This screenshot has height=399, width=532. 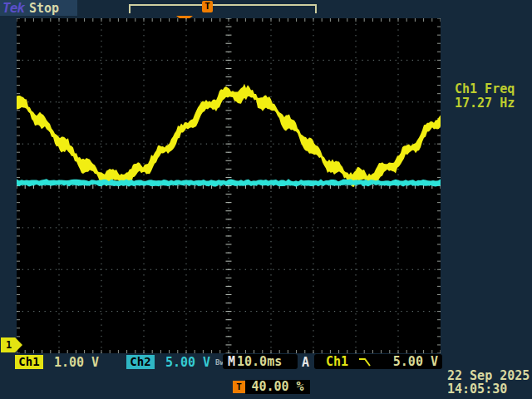 I want to click on acquisition-status: Stop, so click(x=44, y=8).